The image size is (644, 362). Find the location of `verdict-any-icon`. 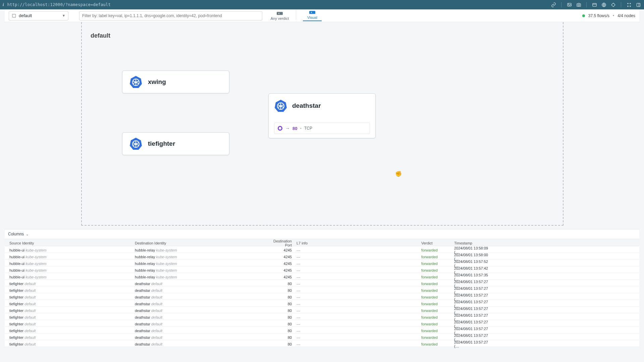

verdict-any-icon is located at coordinates (280, 13).